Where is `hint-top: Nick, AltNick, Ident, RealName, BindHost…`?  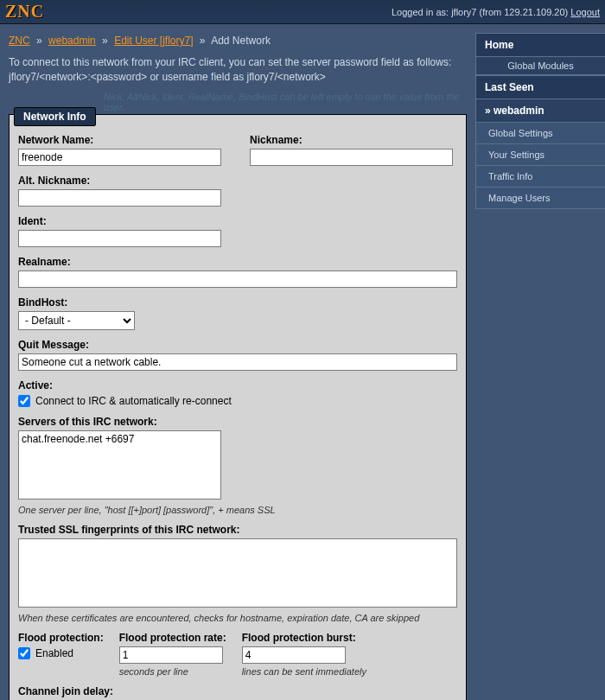
hint-top: Nick, AltNick, Ident, RealName, BindHost… is located at coordinates (285, 102).